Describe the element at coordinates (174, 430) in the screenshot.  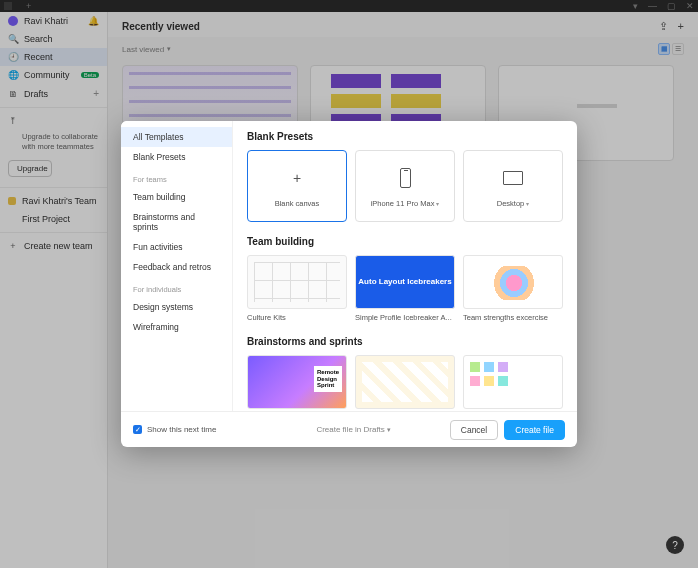
I see `show-next-checkbox: ✓ Show this next time` at that location.